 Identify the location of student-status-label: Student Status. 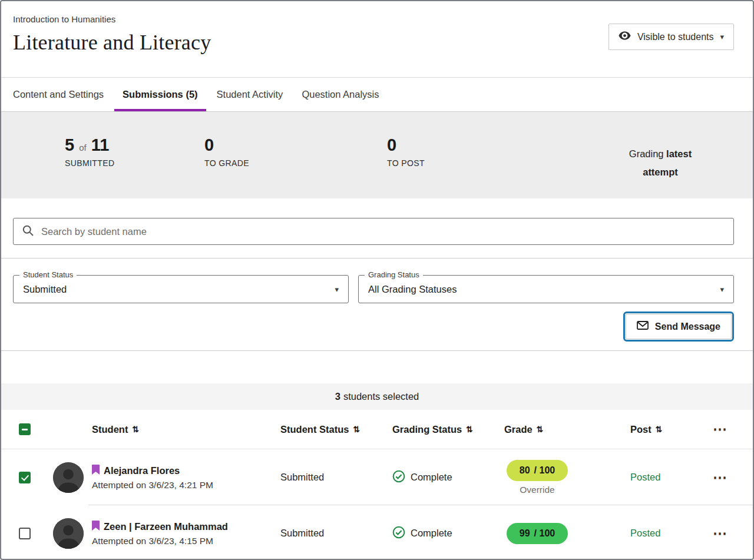
(48, 274).